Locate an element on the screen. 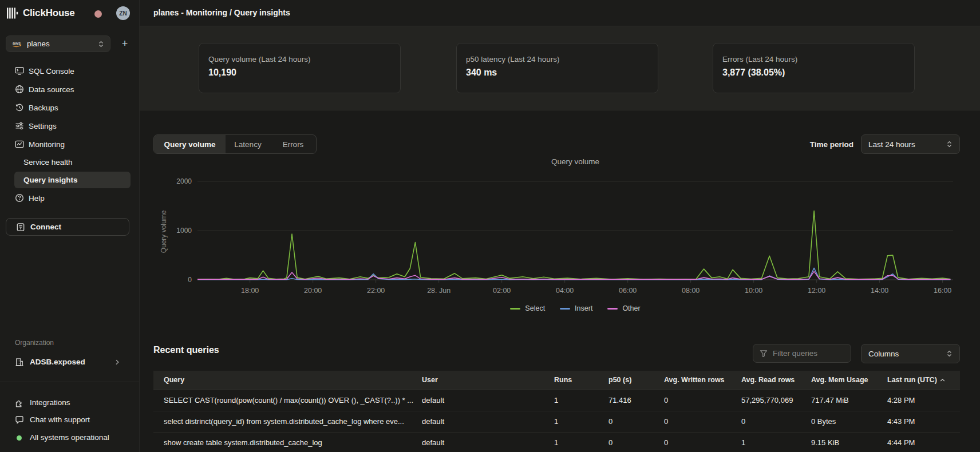 This screenshot has width=980, height=452. globe-icon is located at coordinates (19, 89).